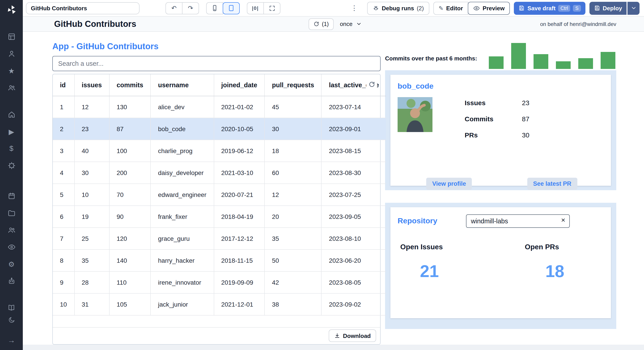  Describe the element at coordinates (12, 10) in the screenshot. I see `windmill-logo` at that location.